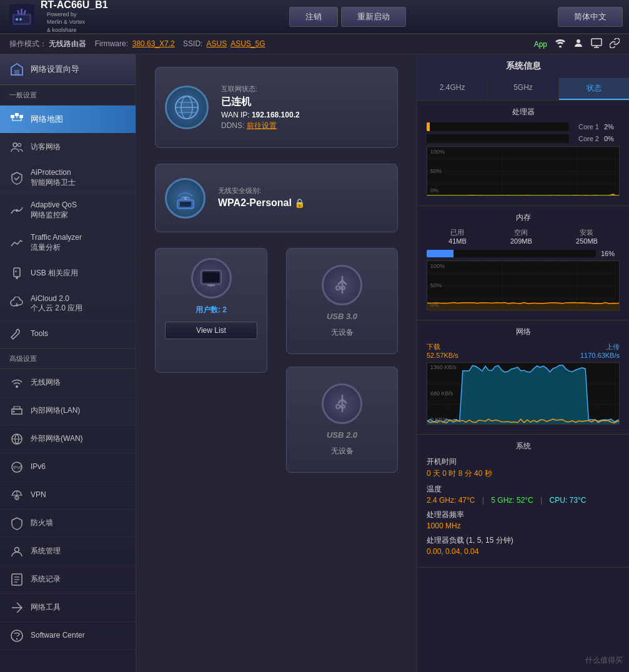  I want to click on monitor-icon, so click(597, 44).